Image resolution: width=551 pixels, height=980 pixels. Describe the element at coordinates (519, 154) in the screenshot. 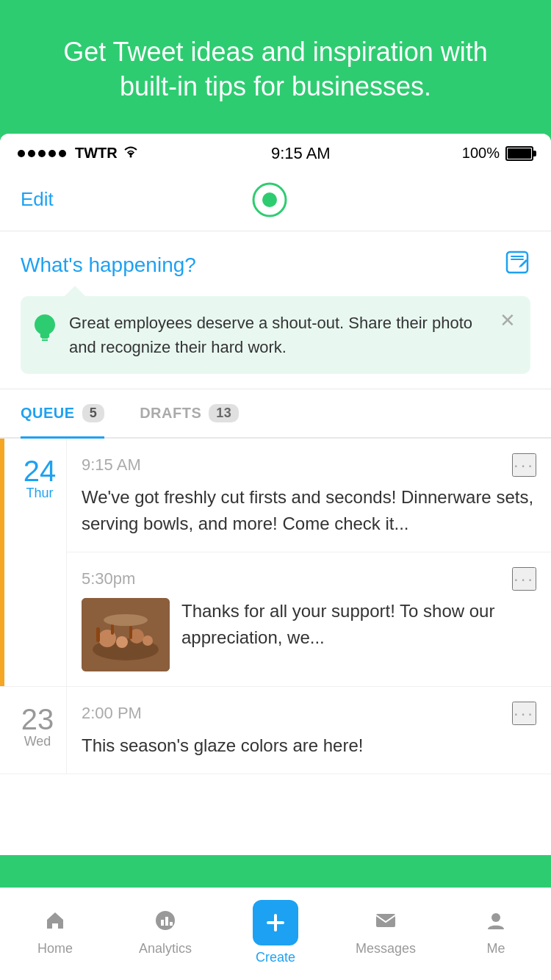

I see `battery-icon` at that location.